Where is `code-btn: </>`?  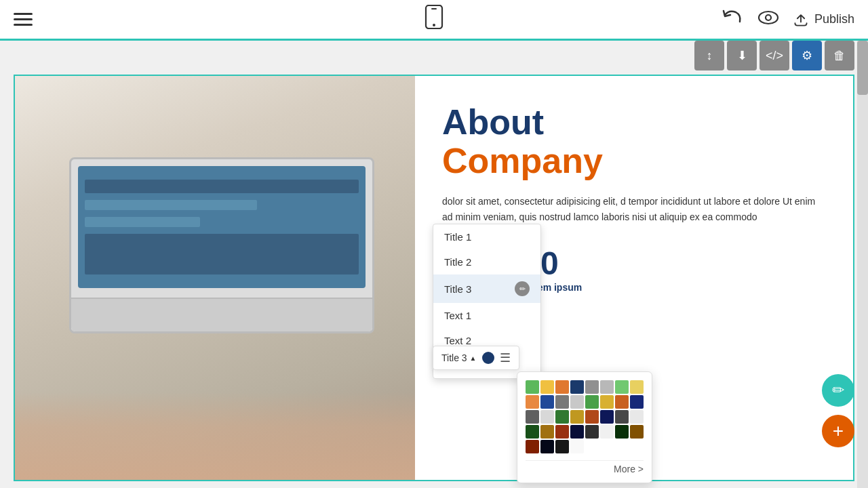 code-btn: </> is located at coordinates (774, 56).